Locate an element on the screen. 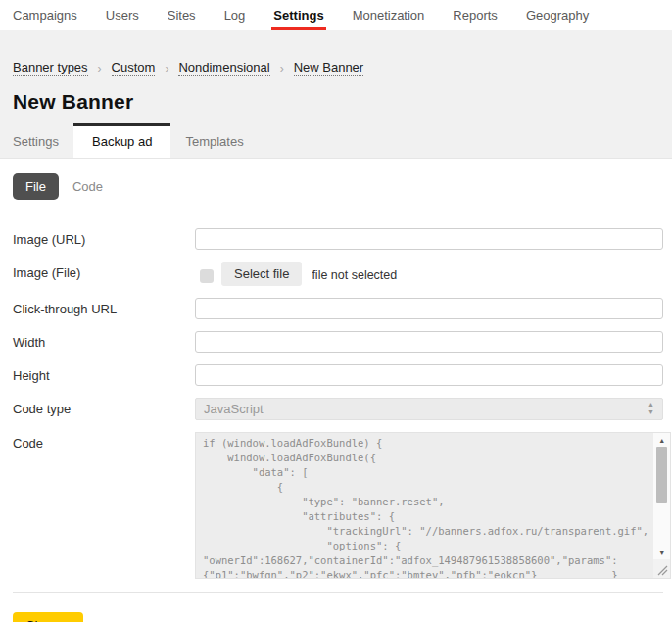 The width and height of the screenshot is (672, 622). scroll-thumb is located at coordinates (662, 475).